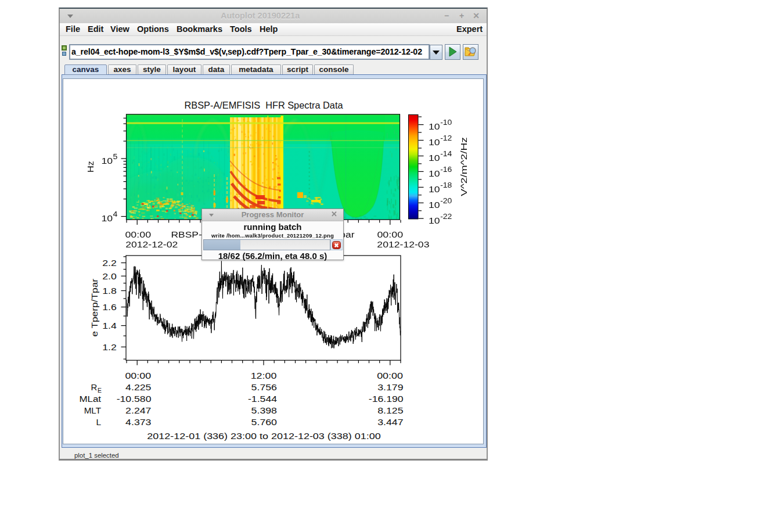 Image resolution: width=781 pixels, height=532 pixels. What do you see at coordinates (446, 185) in the screenshot?
I see `svg-text: -18` at bounding box center [446, 185].